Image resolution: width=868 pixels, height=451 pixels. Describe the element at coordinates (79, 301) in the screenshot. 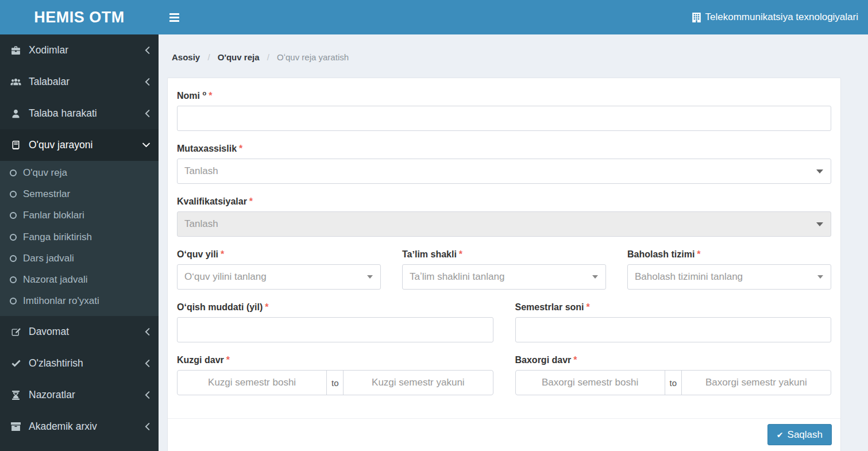

I see `sidebar-subitem-imtihonlar-royxati: Imtihonlar ro'yxati` at that location.